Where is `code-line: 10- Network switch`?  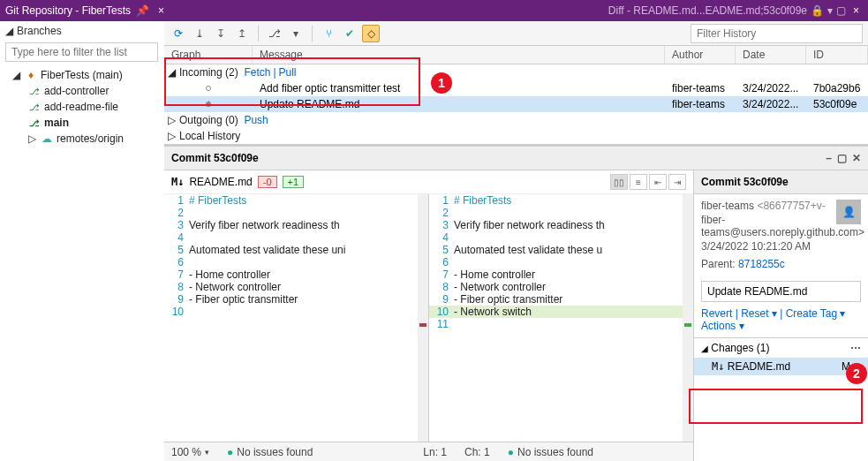 code-line: 10- Network switch is located at coordinates (562, 312).